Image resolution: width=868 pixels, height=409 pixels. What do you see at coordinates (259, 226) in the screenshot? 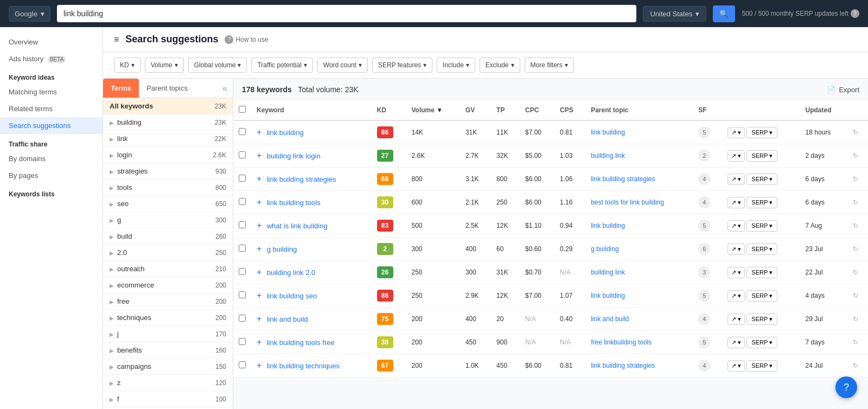
I see `add-keyword-4: +` at bounding box center [259, 226].